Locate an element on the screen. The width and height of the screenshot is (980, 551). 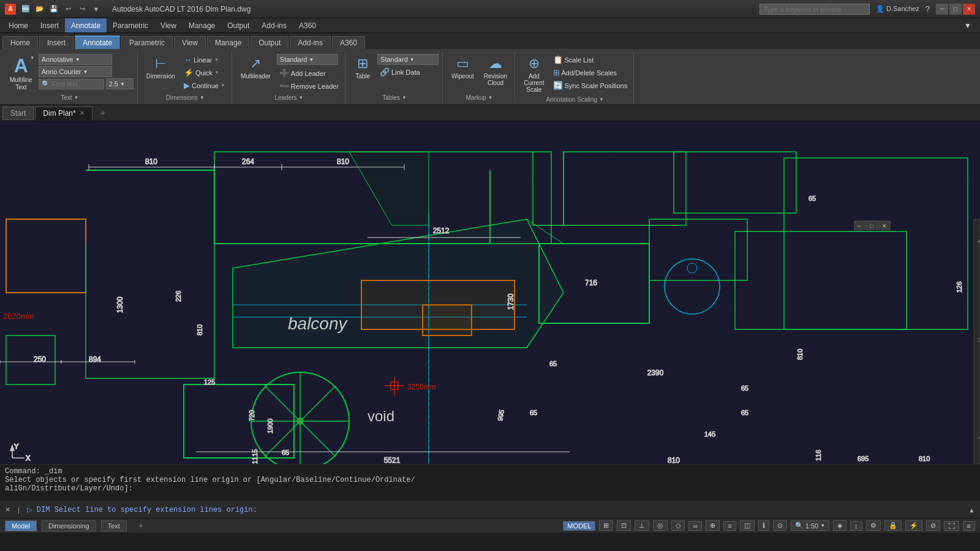
tab-start: Start is located at coordinates (18, 113).